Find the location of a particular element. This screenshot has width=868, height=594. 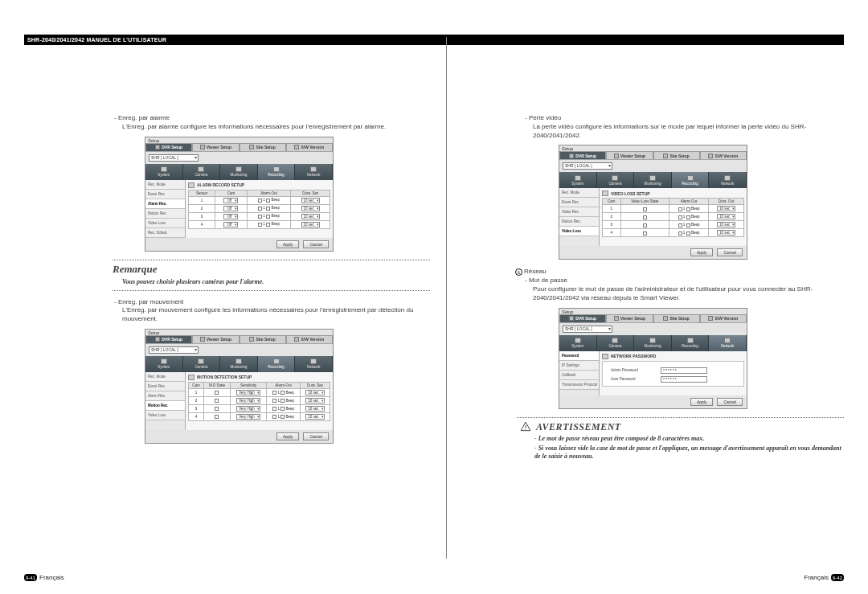

admin-password-field: ****** is located at coordinates (684, 371).